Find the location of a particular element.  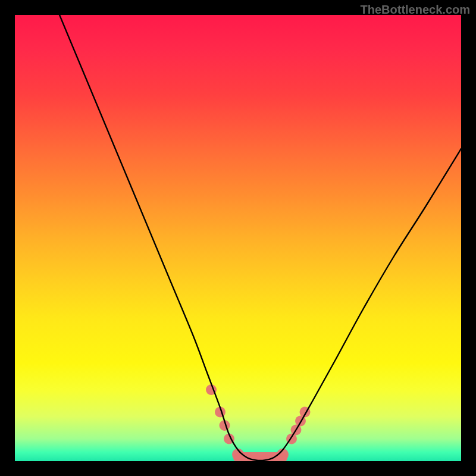

watermark-text: TheBottleneck.com is located at coordinates (415, 10).